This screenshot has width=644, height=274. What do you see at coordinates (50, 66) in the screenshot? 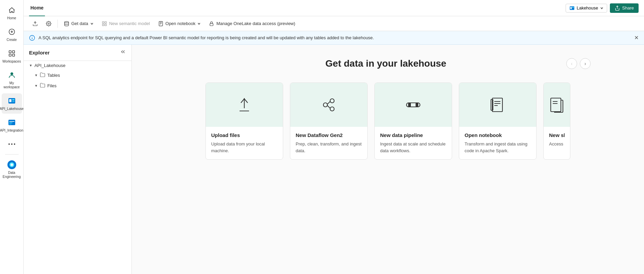
I see `tree-root-label: API_Lakehouse` at bounding box center [50, 66].